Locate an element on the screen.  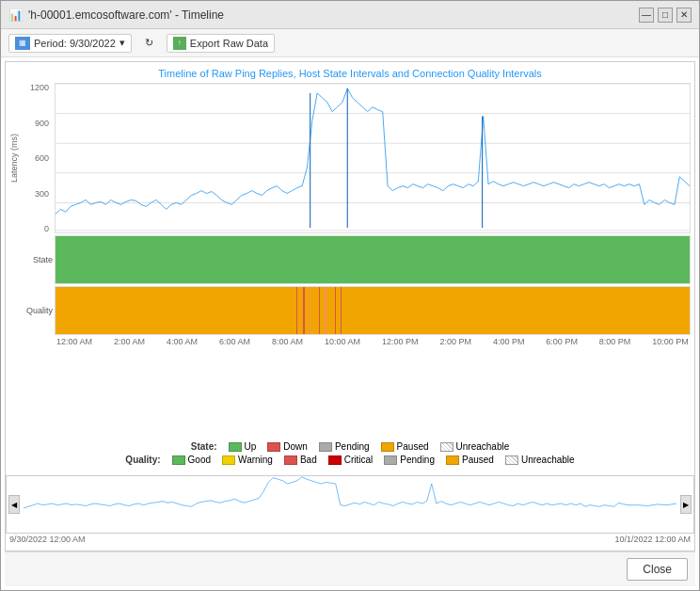
quality-label: Quality is located at coordinates (40, 311).